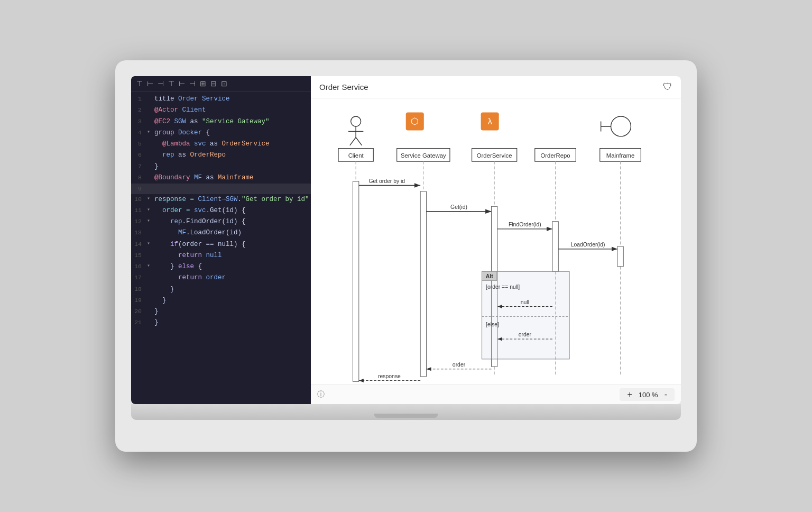  Describe the element at coordinates (423, 156) in the screenshot. I see `svg-text: Service Gateway` at that location.